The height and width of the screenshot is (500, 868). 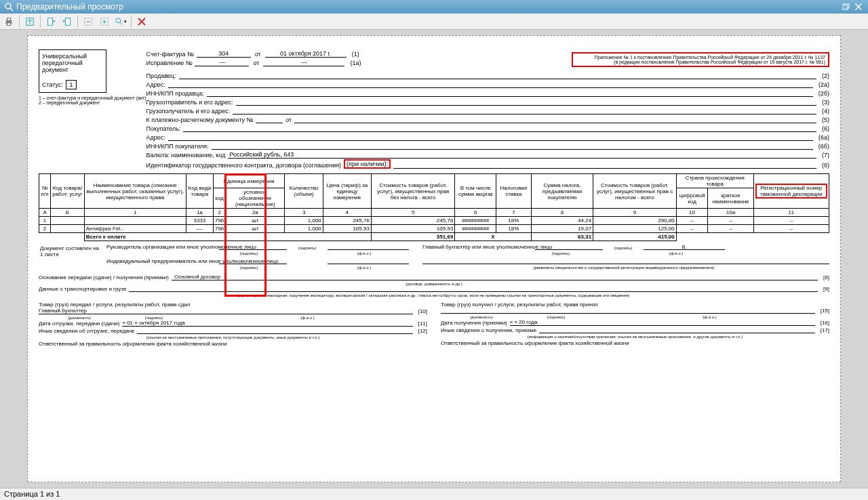 I want to click on ident-presence: (при наличии):, so click(x=368, y=164).